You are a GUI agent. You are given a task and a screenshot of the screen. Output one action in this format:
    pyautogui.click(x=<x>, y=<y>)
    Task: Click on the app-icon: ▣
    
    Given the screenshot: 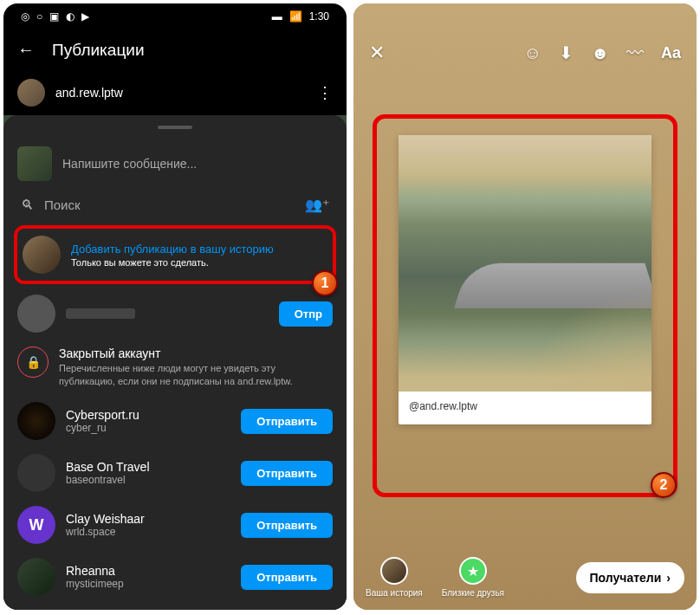 What is the action you would take?
    pyautogui.click(x=54, y=16)
    